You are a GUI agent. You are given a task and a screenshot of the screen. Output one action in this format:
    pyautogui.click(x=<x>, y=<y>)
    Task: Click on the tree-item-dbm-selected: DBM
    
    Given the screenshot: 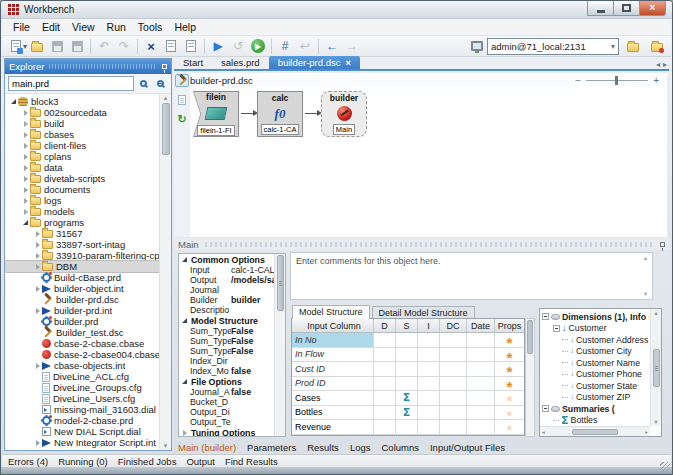 What is the action you would take?
    pyautogui.click(x=88, y=266)
    